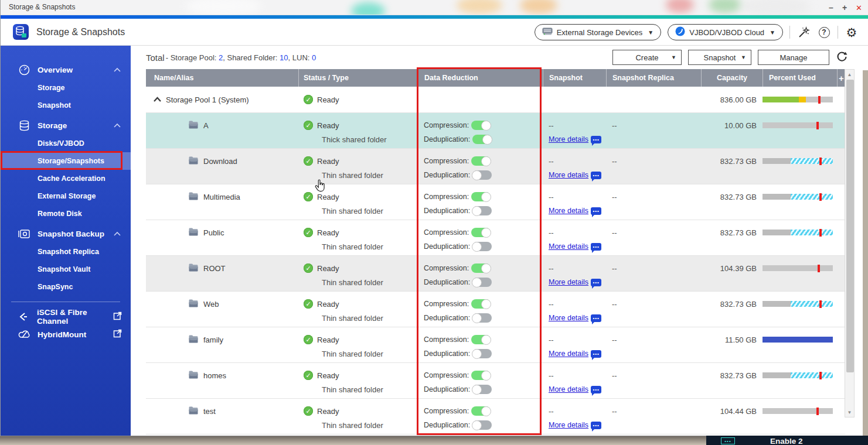 Image resolution: width=868 pixels, height=445 pixels. What do you see at coordinates (157, 100) in the screenshot?
I see `collapse-chevron-icon` at bounding box center [157, 100].